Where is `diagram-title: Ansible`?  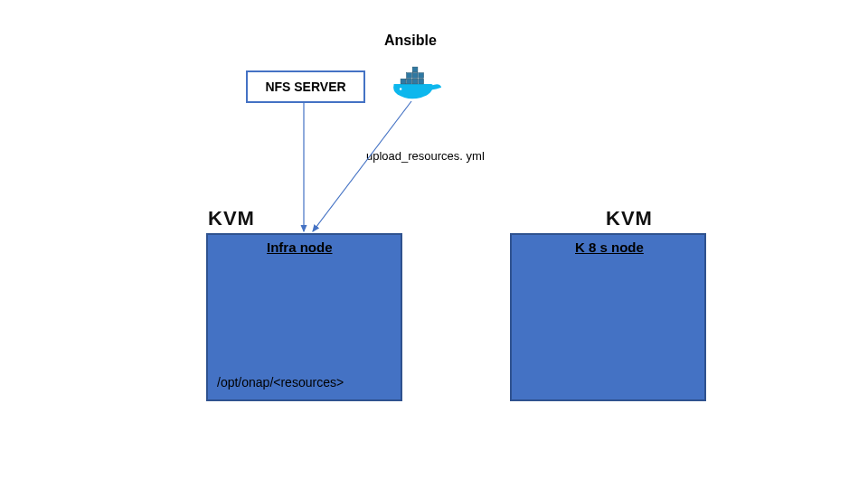
diagram-title: Ansible is located at coordinates (410, 41).